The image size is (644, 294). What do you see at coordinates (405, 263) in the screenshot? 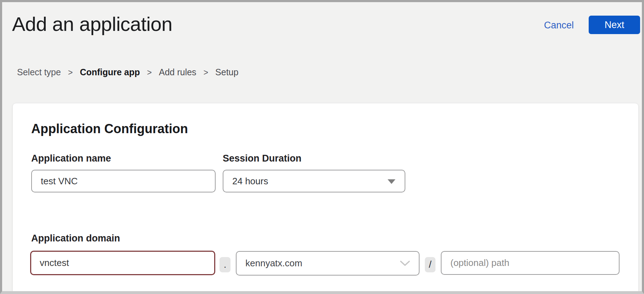
I see `chevron-down-icon` at bounding box center [405, 263].